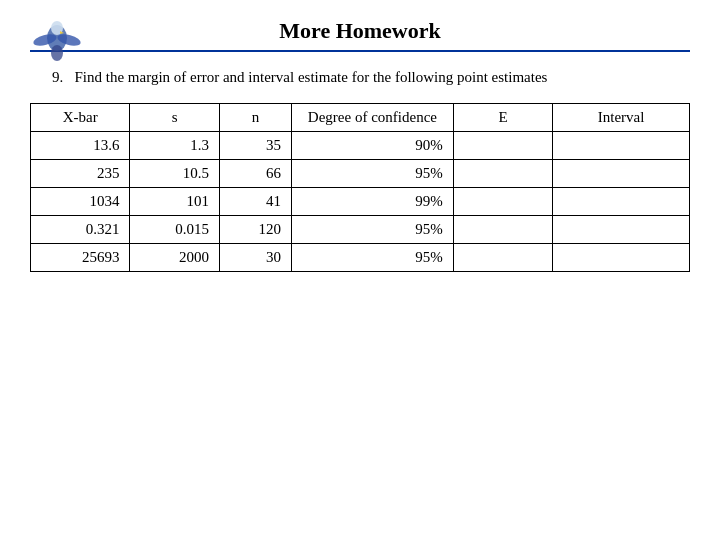 Image resolution: width=720 pixels, height=540 pixels. I want to click on table-row: 23510.56695%, so click(360, 173).